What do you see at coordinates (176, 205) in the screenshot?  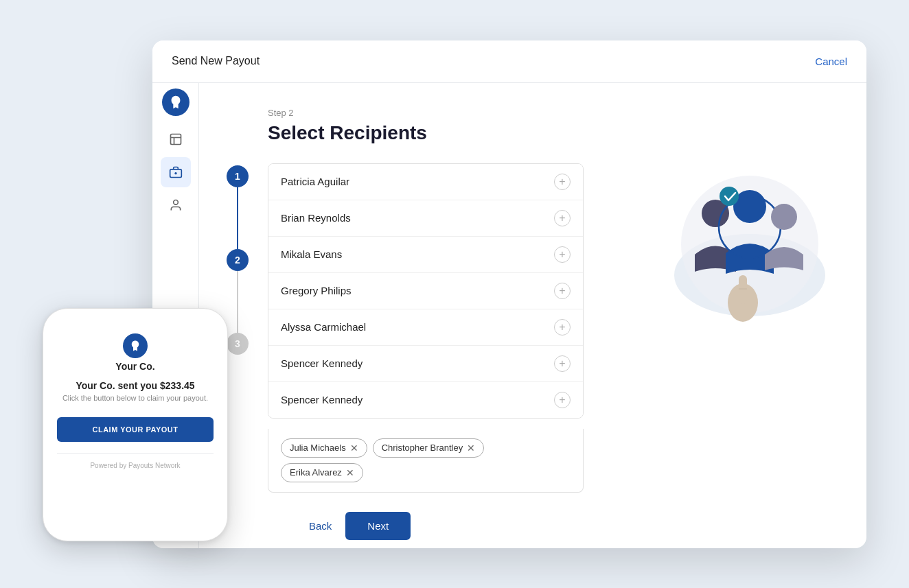 I see `users-icon` at bounding box center [176, 205].